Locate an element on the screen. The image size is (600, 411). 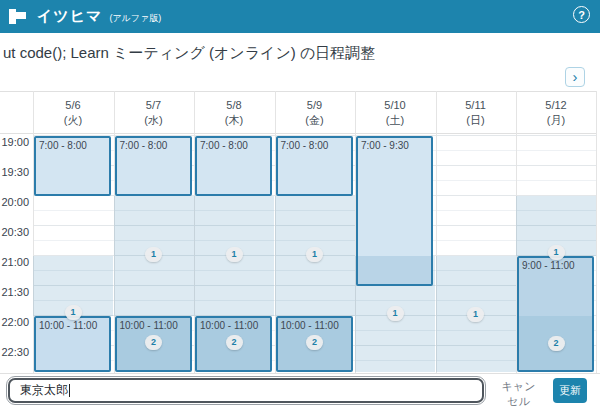
availability-block: 10:00 - 11:00 is located at coordinates (72, 344).